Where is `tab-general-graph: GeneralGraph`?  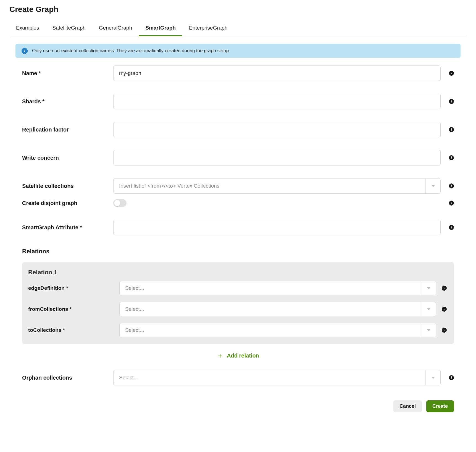
tab-general-graph: GeneralGraph is located at coordinates (115, 29).